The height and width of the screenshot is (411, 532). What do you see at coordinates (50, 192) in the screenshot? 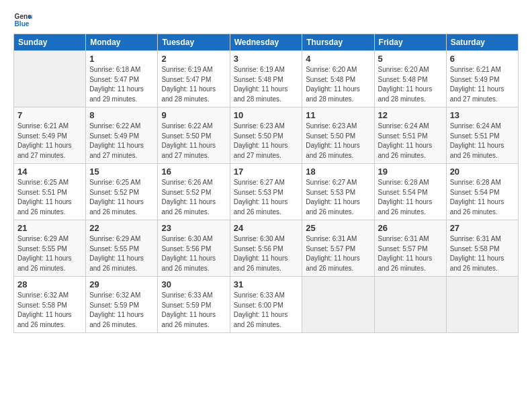
I see `calendar-cell: 14Sunrise: 6:25 AM Sunset: 5:51 PM Dayli…` at bounding box center [50, 192].